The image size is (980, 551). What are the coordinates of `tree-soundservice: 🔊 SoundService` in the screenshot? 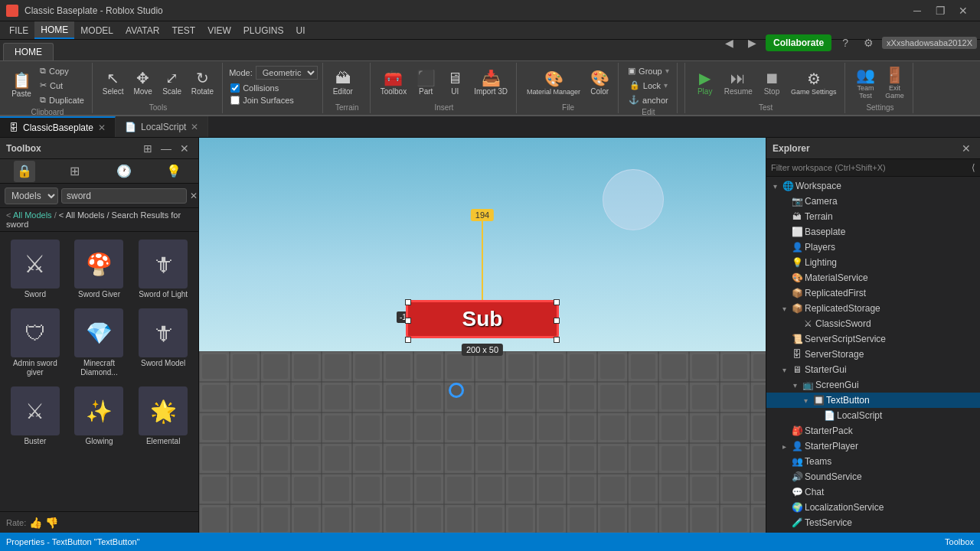 It's located at (873, 477).